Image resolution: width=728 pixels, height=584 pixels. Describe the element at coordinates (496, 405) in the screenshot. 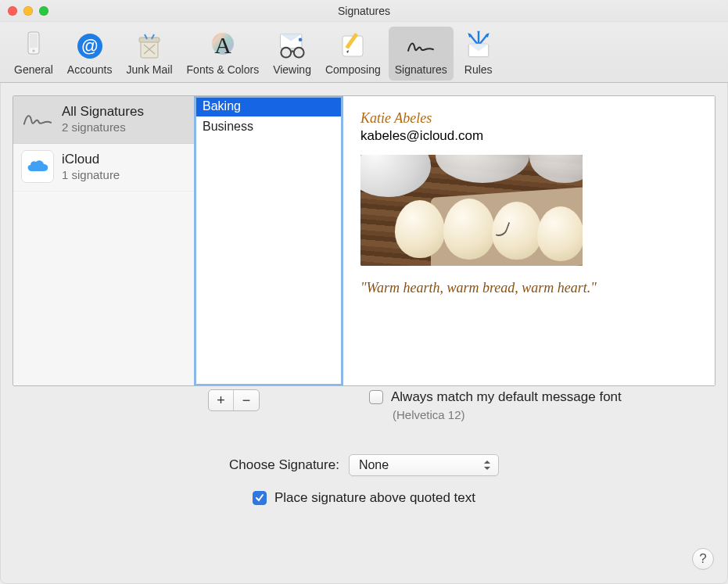

I see `match-font-block: Always match my default message font (He…` at that location.